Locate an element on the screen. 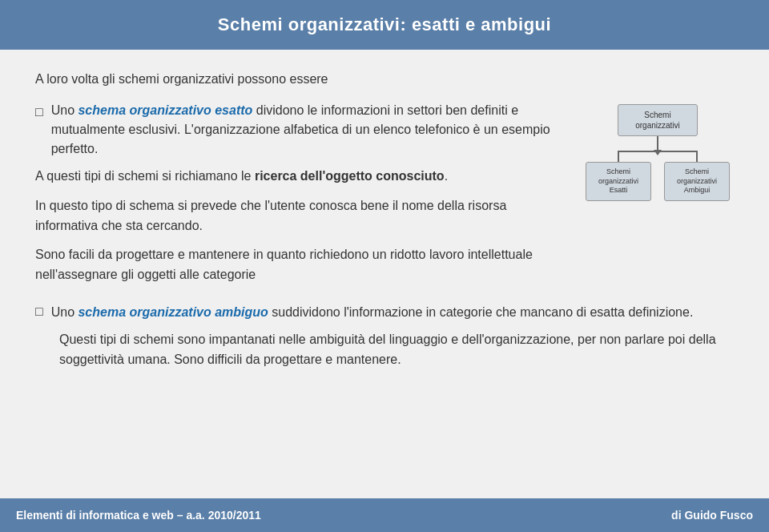  bullet2-block: □ Uno schema organizzativo ambiguo suddi… is located at coordinates (384, 312).